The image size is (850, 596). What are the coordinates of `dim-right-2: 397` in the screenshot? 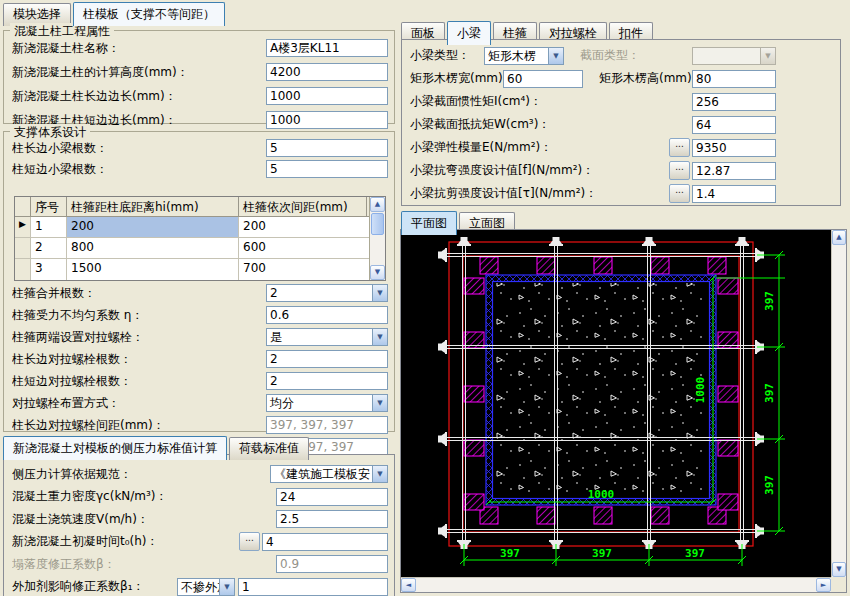 It's located at (770, 393).